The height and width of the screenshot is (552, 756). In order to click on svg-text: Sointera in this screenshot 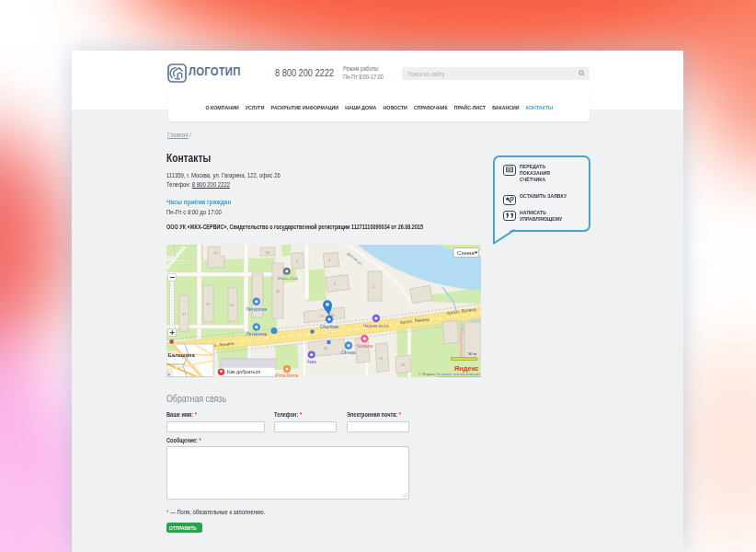, I will do `click(365, 346)`.